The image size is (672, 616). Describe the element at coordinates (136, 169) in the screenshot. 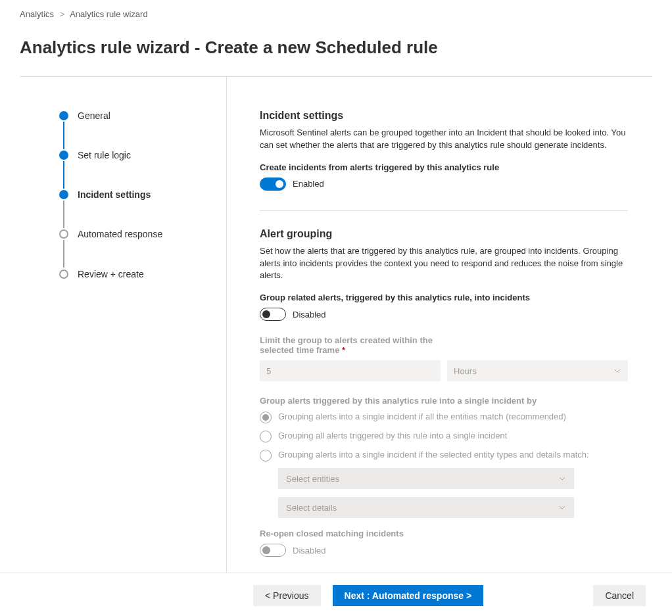

I see `step-set-rule-logic: Set rule logic` at that location.